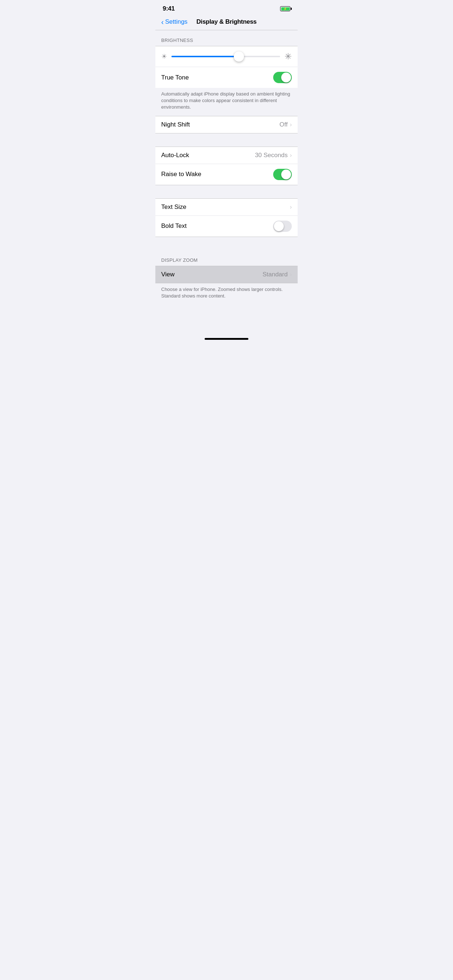 The width and height of the screenshot is (453, 980). What do you see at coordinates (239, 56) in the screenshot?
I see `brightness-slider-thumb` at bounding box center [239, 56].